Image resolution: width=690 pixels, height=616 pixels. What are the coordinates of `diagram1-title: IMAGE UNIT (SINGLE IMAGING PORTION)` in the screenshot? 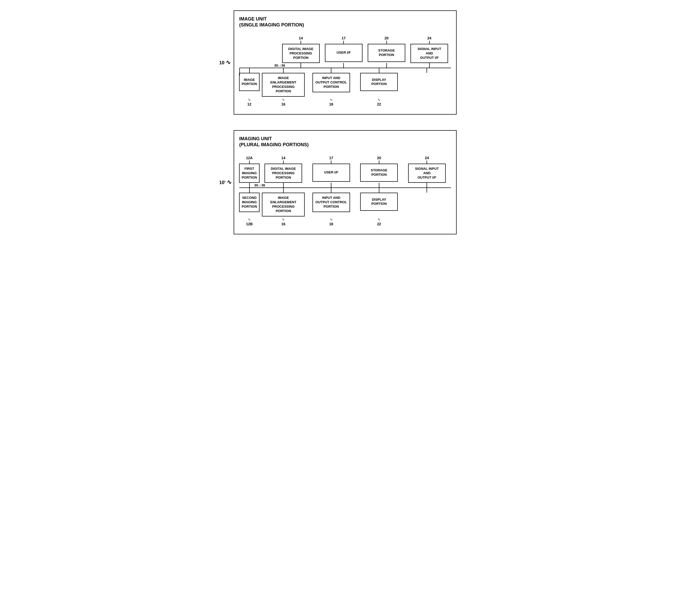 It's located at (345, 22).